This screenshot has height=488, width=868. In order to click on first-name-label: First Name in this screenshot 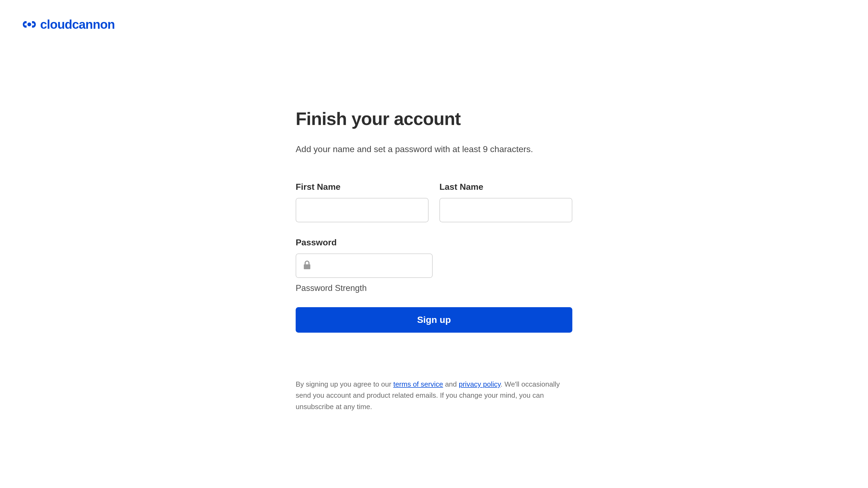, I will do `click(362, 187)`.